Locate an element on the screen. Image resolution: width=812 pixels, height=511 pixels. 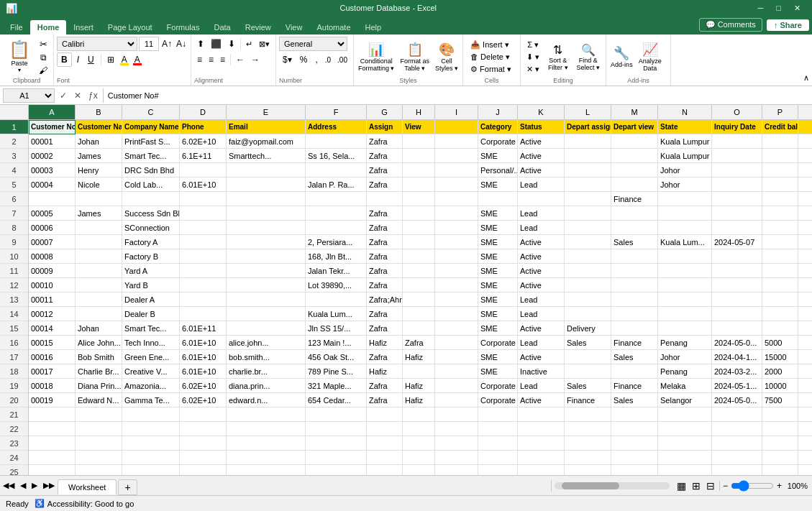
row-num-9: 9 is located at coordinates (14, 242).